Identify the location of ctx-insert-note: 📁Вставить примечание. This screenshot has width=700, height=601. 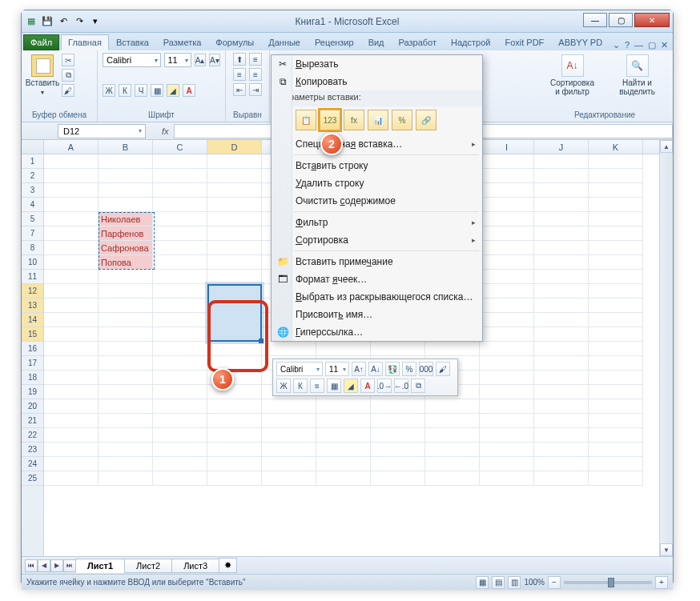
(376, 262).